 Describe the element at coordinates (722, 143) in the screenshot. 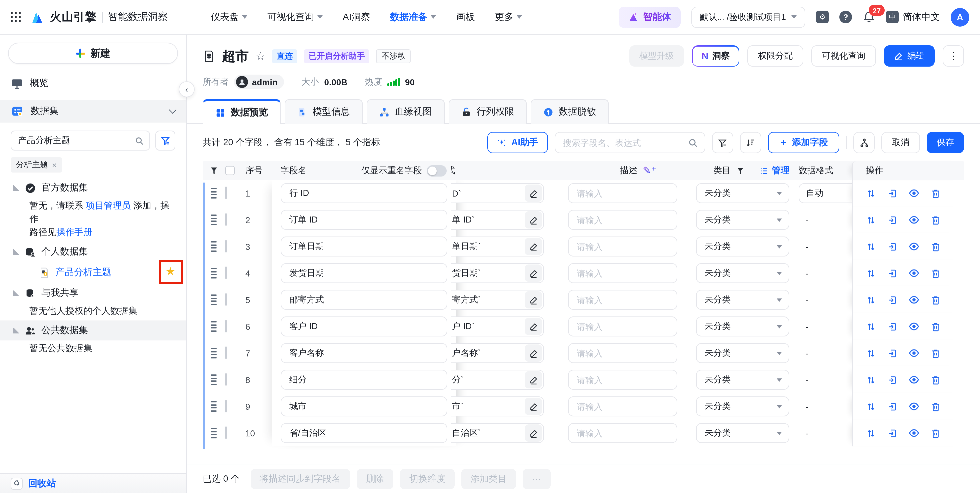

I see `filter-fields-button` at that location.